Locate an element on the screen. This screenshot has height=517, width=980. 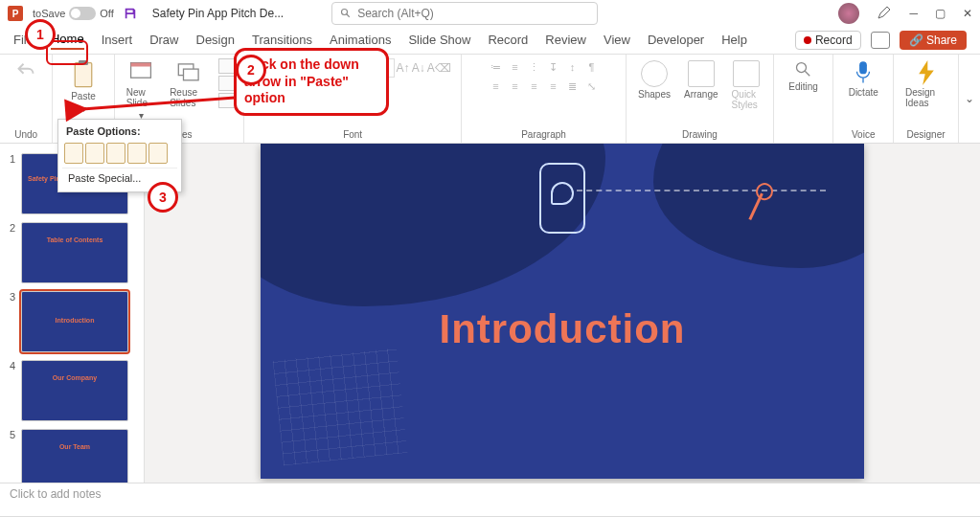
autosave-label: toSave is located at coordinates (49, 13).